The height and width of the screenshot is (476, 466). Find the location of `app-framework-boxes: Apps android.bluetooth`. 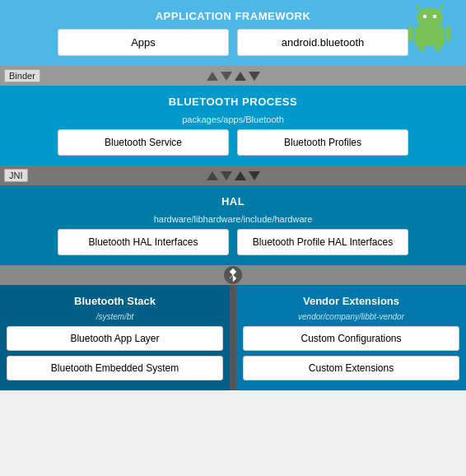

app-framework-boxes: Apps android.bluetooth is located at coordinates (233, 43).